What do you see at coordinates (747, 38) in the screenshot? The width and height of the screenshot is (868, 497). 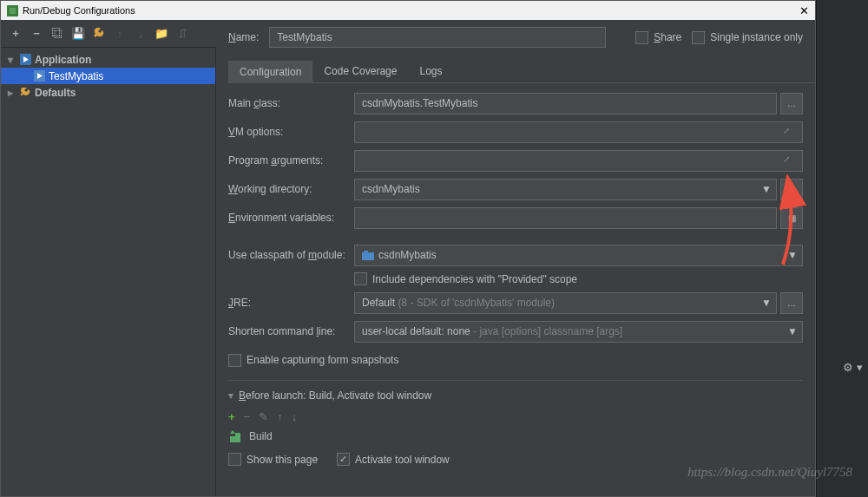 I see `single-instance-checkbox: Single instance only` at bounding box center [747, 38].